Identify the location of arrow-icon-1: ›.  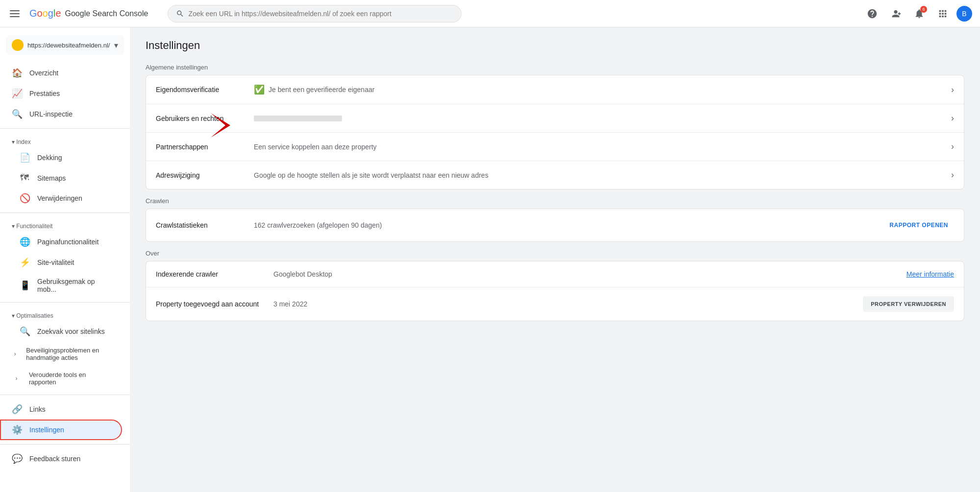
(953, 90).